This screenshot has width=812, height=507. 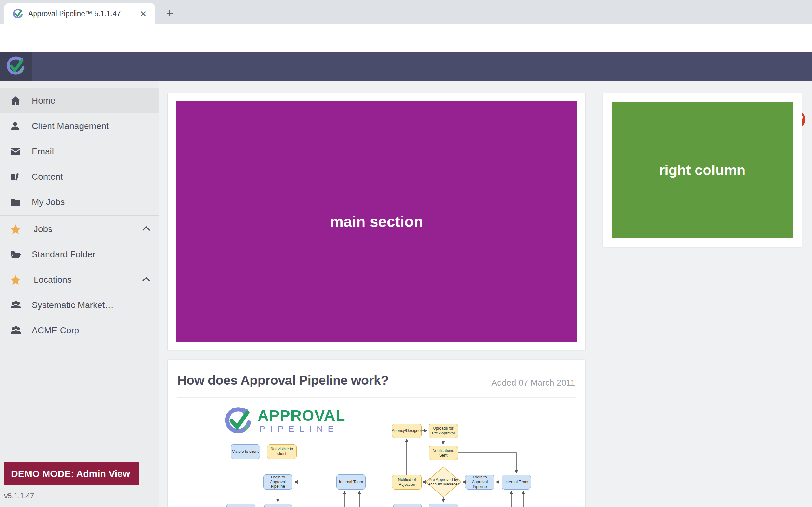 I want to click on flow-node-agency-designer: Agency/Designer, so click(x=407, y=431).